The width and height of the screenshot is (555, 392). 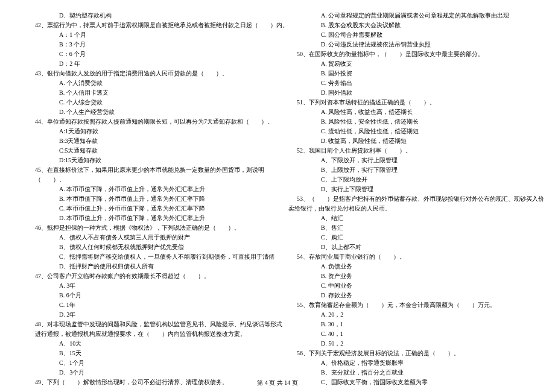 What do you see at coordinates (372, 103) in the screenshot?
I see `question-text: 下列对资本市场特征的描述正确的是（ ）。` at bounding box center [372, 103].